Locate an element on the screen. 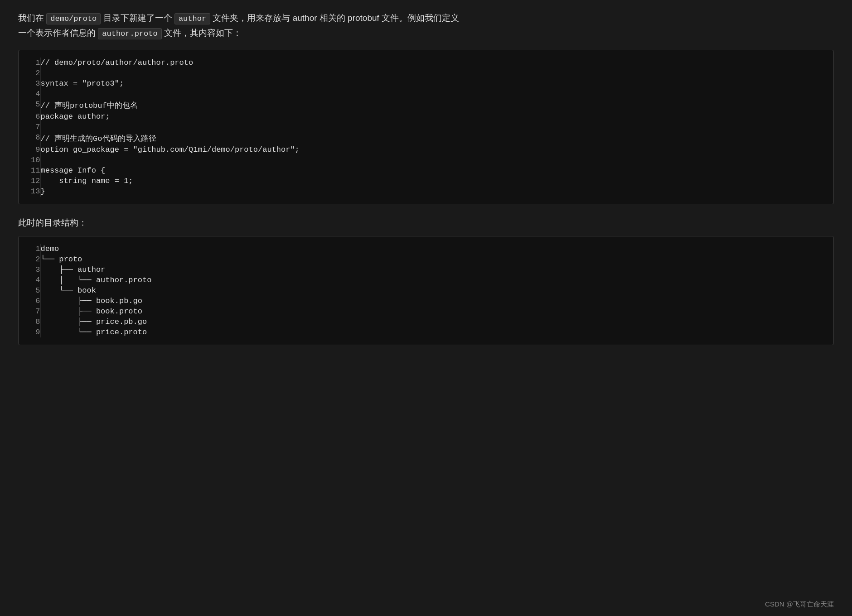 The width and height of the screenshot is (852, 616). table-row: 6 package author; is located at coordinates (426, 117).